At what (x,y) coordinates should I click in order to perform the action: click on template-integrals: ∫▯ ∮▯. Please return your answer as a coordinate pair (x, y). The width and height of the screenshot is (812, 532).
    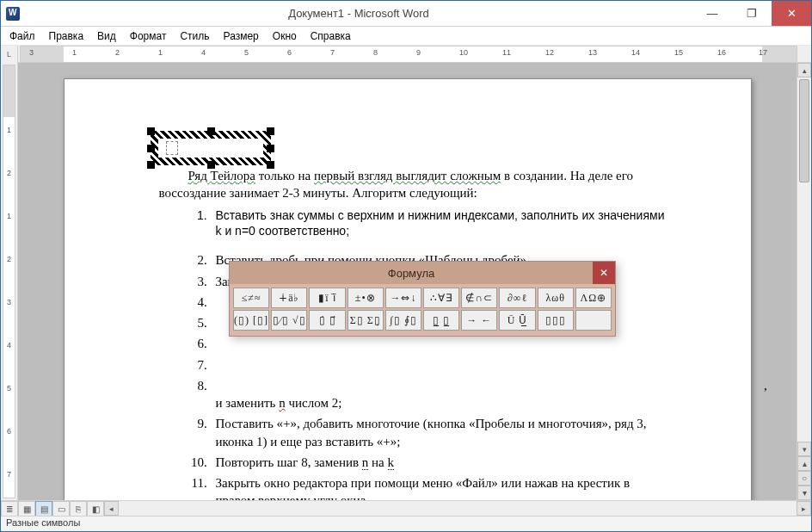
    Looking at the image, I should click on (403, 320).